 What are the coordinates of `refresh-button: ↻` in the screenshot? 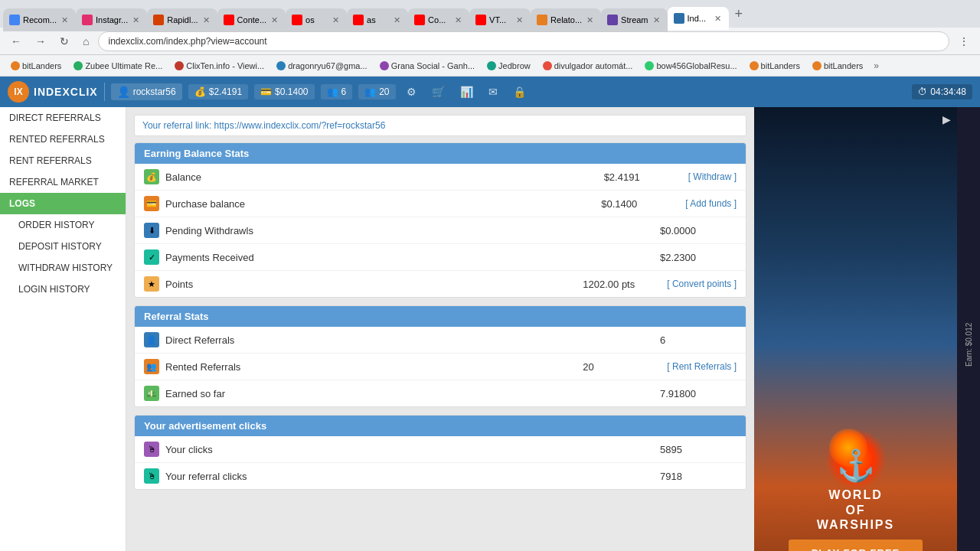 It's located at (64, 41).